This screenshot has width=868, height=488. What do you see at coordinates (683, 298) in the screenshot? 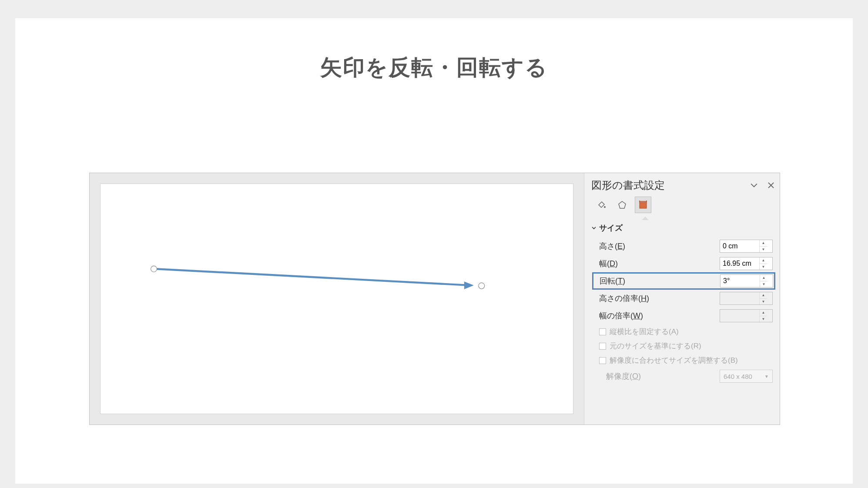
I see `scale-height-row: 高さの倍率(H) ▲ ▼` at bounding box center [683, 298].